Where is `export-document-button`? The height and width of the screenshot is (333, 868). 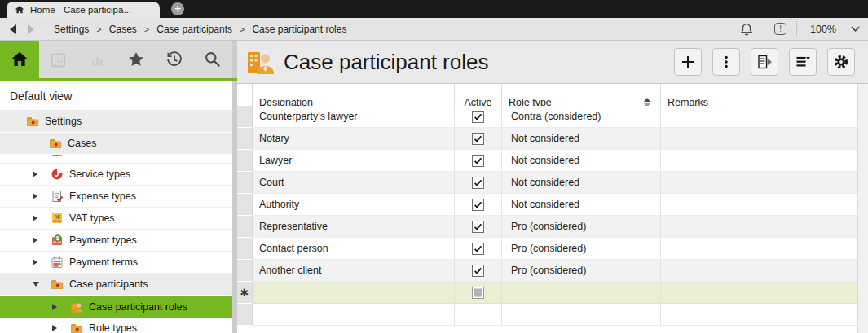 export-document-button is located at coordinates (764, 62).